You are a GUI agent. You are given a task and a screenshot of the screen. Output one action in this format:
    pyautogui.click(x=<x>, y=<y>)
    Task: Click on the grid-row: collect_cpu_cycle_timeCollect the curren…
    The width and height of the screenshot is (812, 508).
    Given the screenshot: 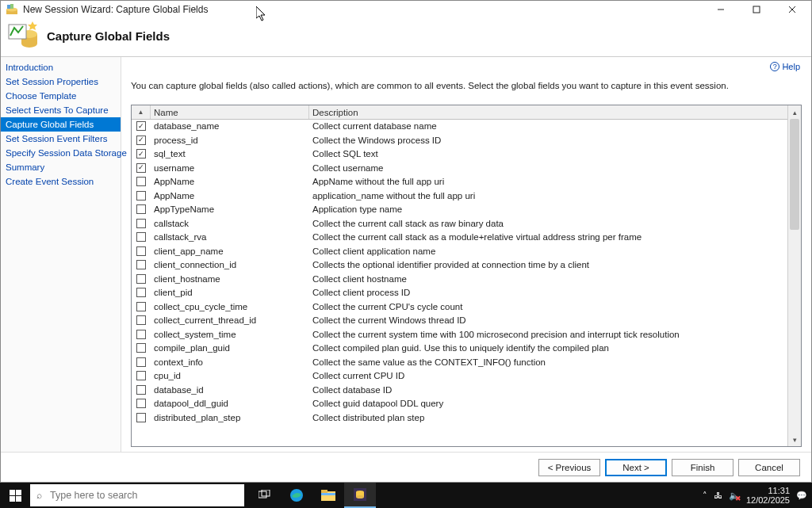 What is the action you would take?
    pyautogui.click(x=460, y=307)
    